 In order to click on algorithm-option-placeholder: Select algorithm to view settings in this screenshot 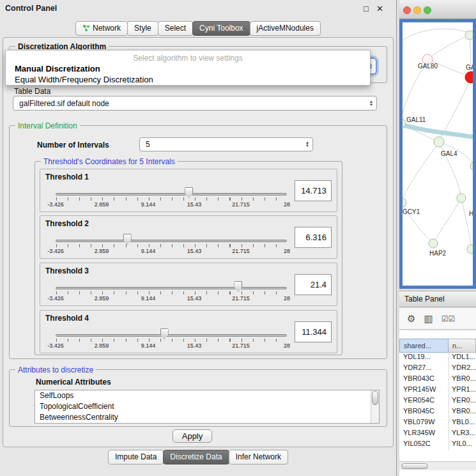, I will do `click(188, 58)`.